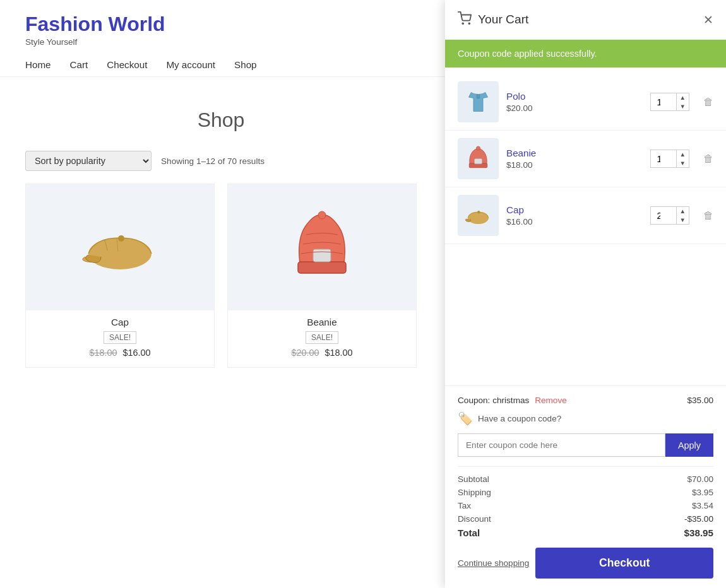 This screenshot has height=588, width=726. I want to click on cart-item-name-cap: Cap, so click(574, 209).